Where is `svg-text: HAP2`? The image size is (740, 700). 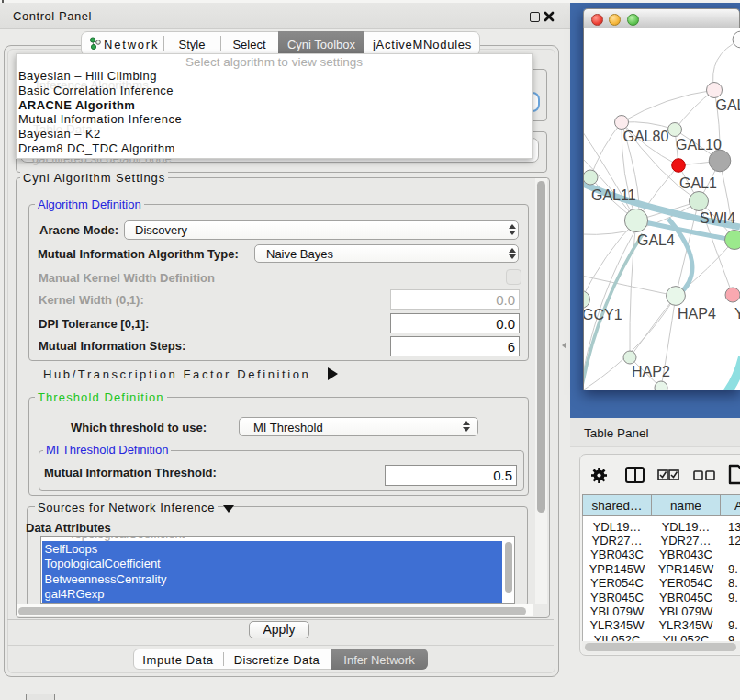 svg-text: HAP2 is located at coordinates (651, 371).